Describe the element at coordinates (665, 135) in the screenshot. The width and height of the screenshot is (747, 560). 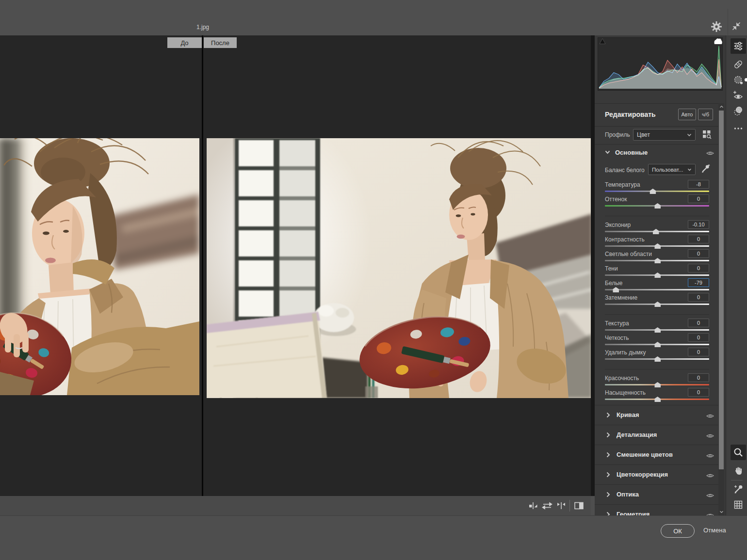
I see `profile-select: Цвет` at that location.